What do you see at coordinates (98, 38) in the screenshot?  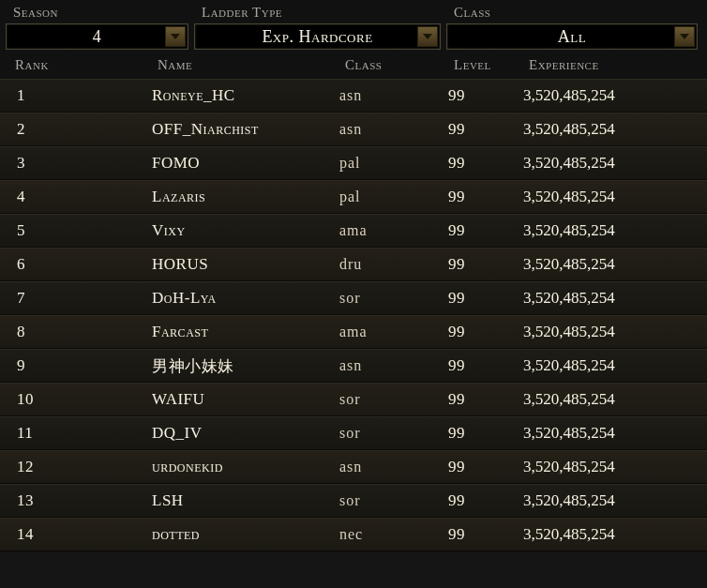 I see `season-dropdown-value: 4` at bounding box center [98, 38].